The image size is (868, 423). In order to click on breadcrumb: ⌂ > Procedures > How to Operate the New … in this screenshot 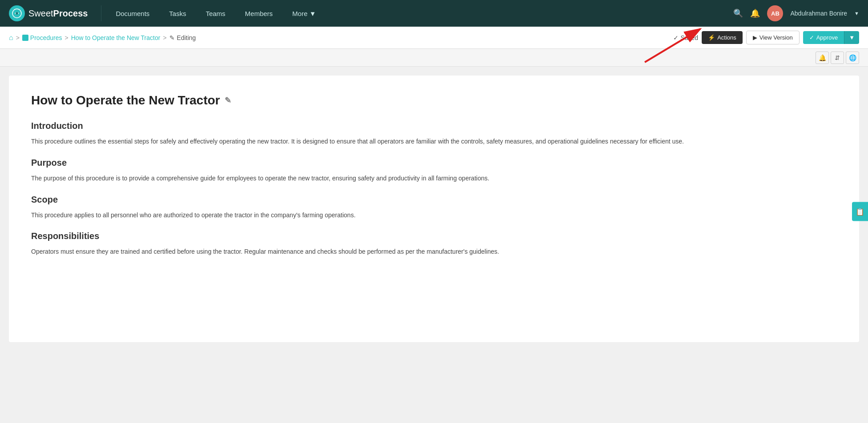, I will do `click(102, 38)`.